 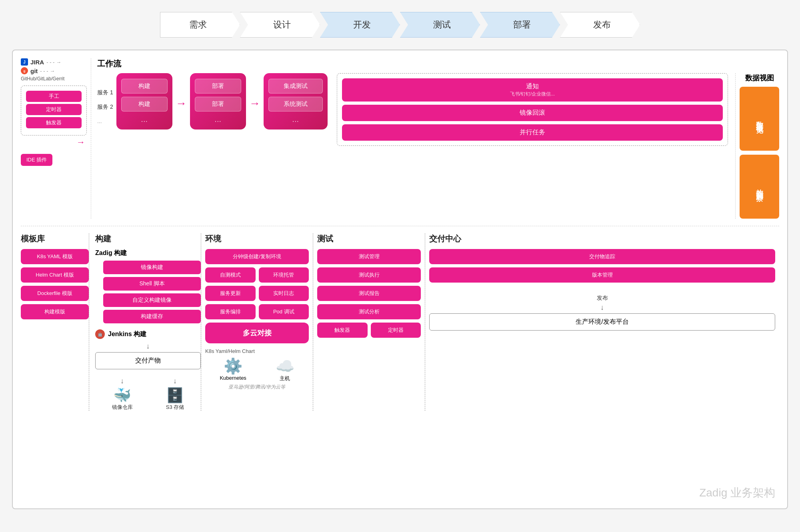 What do you see at coordinates (175, 395) in the screenshot?
I see `s3-icon: 🗄️` at bounding box center [175, 395].